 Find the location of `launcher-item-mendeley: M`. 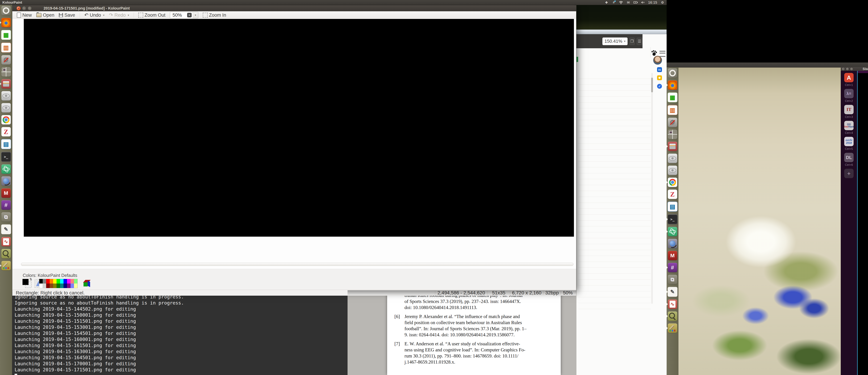

launcher-item-mendeley: M is located at coordinates (673, 255).